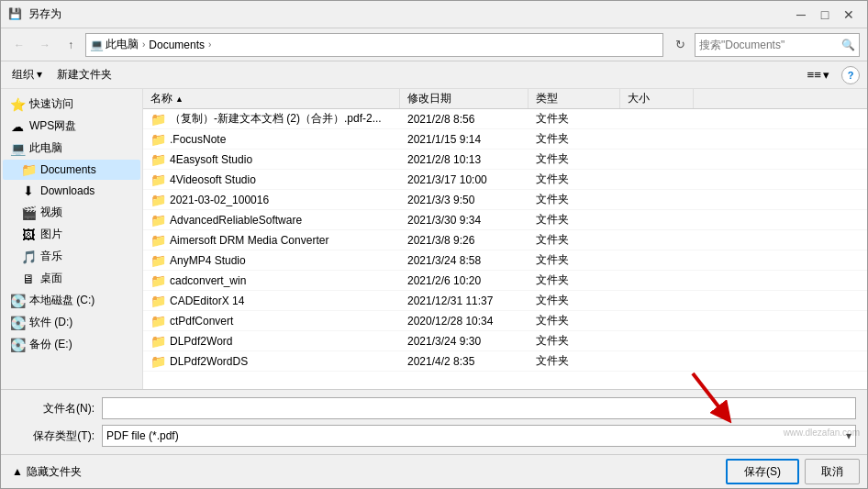  I want to click on file-cell-name: 📁 2021-03-02_100016, so click(272, 200).